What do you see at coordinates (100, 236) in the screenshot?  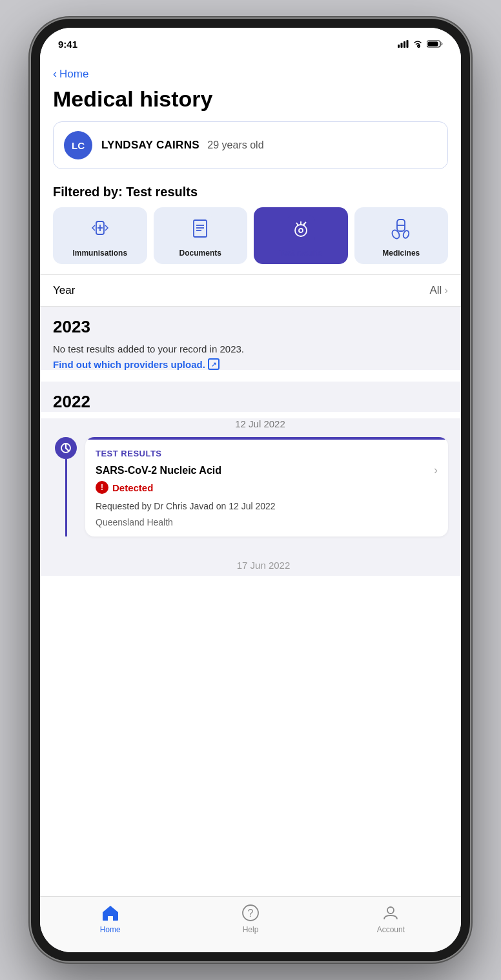 I see `tab-immunisations: Immunisations` at bounding box center [100, 236].